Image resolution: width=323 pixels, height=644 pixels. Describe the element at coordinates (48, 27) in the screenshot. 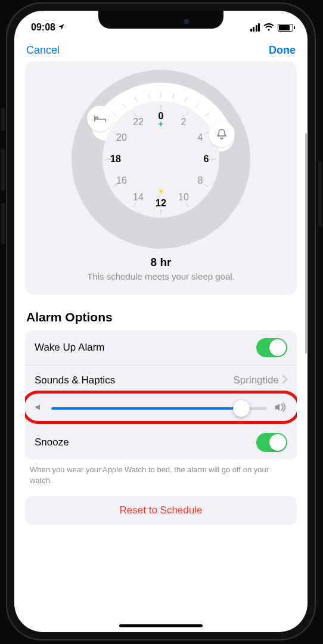

I see `status-time-wrap: 09:08` at that location.